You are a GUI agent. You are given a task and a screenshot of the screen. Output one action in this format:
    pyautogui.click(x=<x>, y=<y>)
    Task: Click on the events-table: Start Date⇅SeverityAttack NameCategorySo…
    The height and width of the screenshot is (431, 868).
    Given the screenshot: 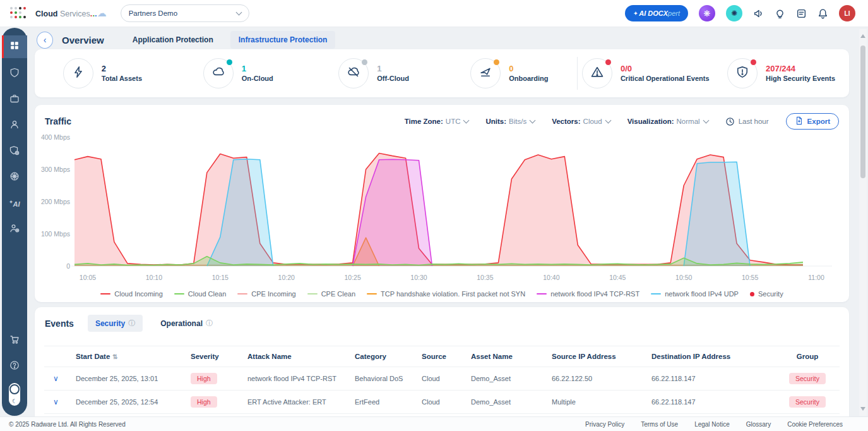 What is the action you would take?
    pyautogui.click(x=442, y=380)
    